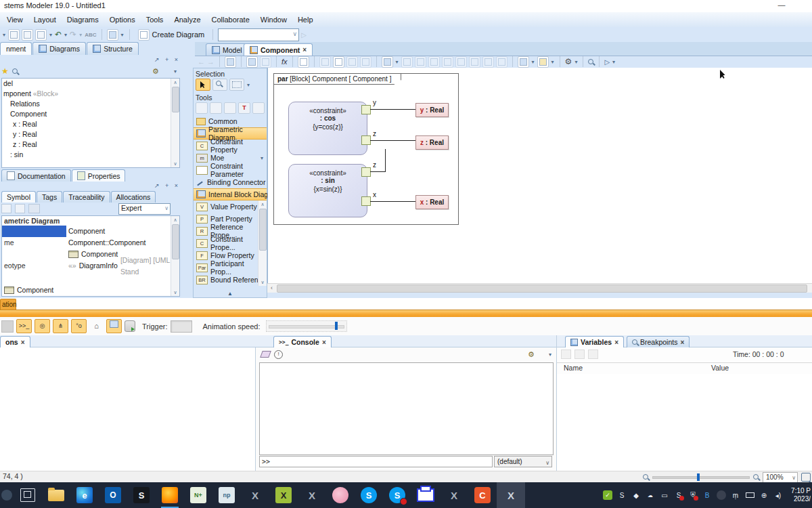 The image size is (812, 508). Describe the element at coordinates (248, 85) in the screenshot. I see `selection-dropdown-icon: ▾` at that location.